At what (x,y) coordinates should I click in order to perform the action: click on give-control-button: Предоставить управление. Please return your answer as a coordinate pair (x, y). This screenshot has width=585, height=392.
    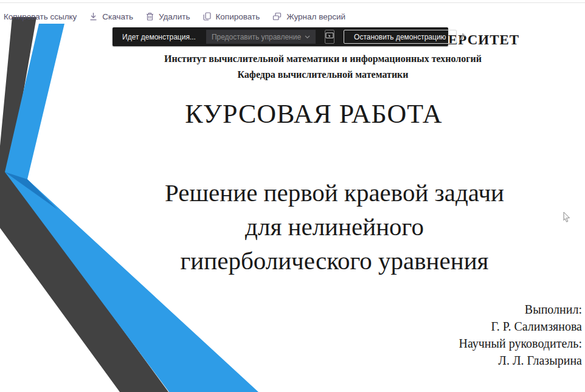
    Looking at the image, I should click on (261, 36).